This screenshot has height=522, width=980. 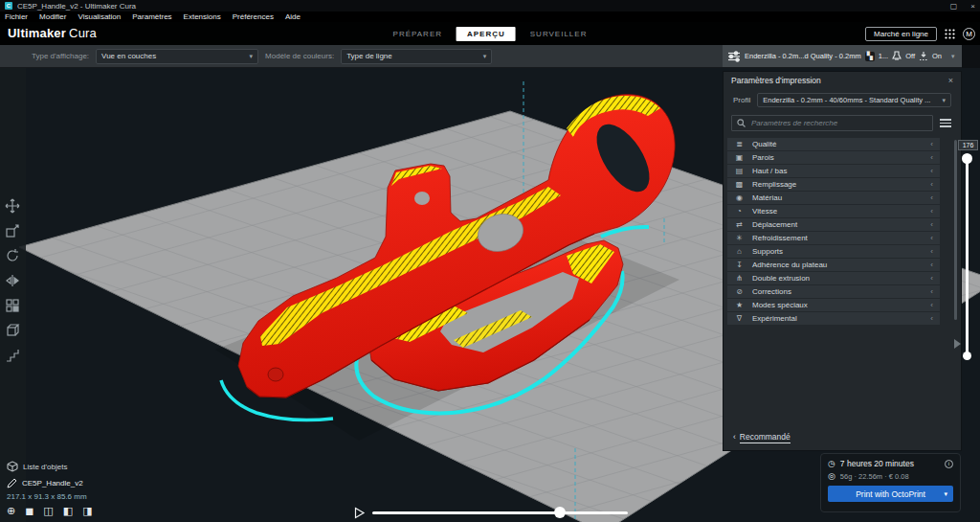 I want to click on adhesion-status: On, so click(x=937, y=56).